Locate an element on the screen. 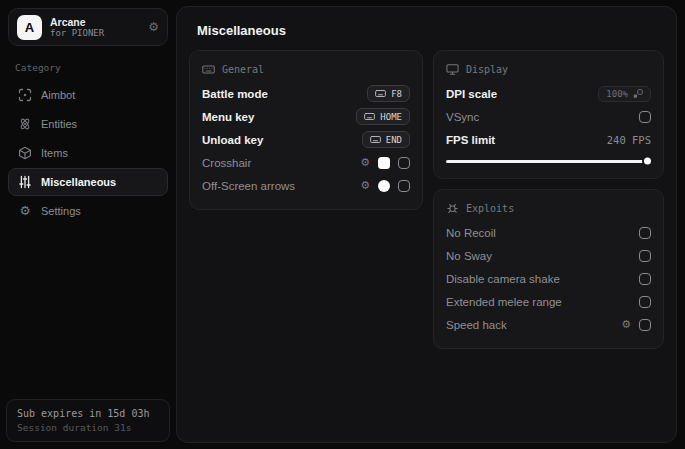 This screenshot has height=449, width=685. page-title: Miscellaneous is located at coordinates (426, 28).